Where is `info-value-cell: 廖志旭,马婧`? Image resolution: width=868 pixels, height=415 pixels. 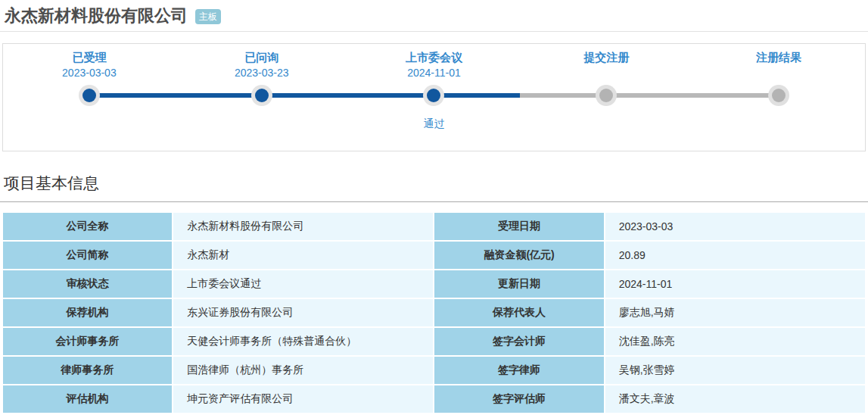 info-value-cell: 廖志旭,马婧 is located at coordinates (736, 313).